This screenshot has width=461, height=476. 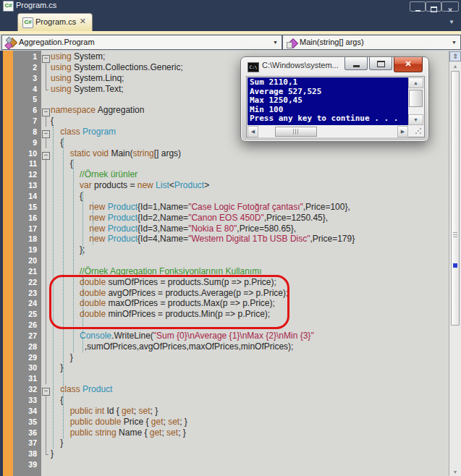 What do you see at coordinates (334, 67) in the screenshot?
I see `console-titlebar: C:\ C:\Windows\system... ✕` at bounding box center [334, 67].